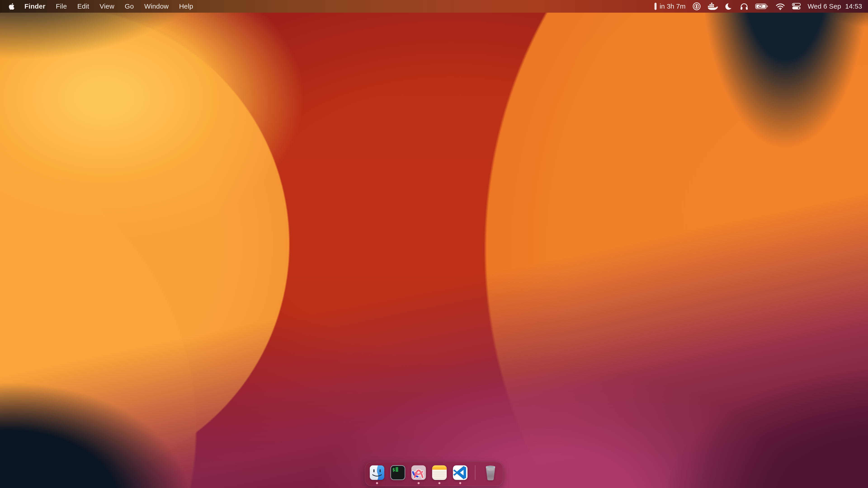 The height and width of the screenshot is (488, 868). What do you see at coordinates (377, 473) in the screenshot?
I see `dock-app-finder` at bounding box center [377, 473].